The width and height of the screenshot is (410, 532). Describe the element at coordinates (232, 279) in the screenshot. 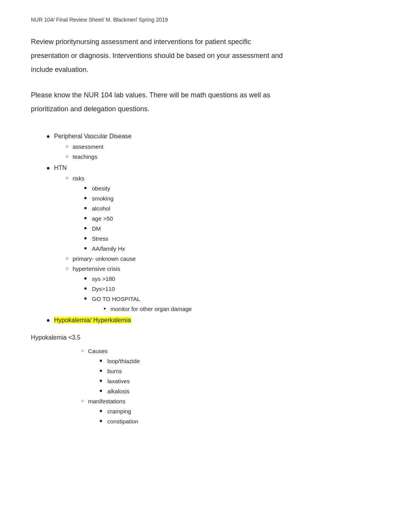

I see `crisis-sys: sys >180` at that location.